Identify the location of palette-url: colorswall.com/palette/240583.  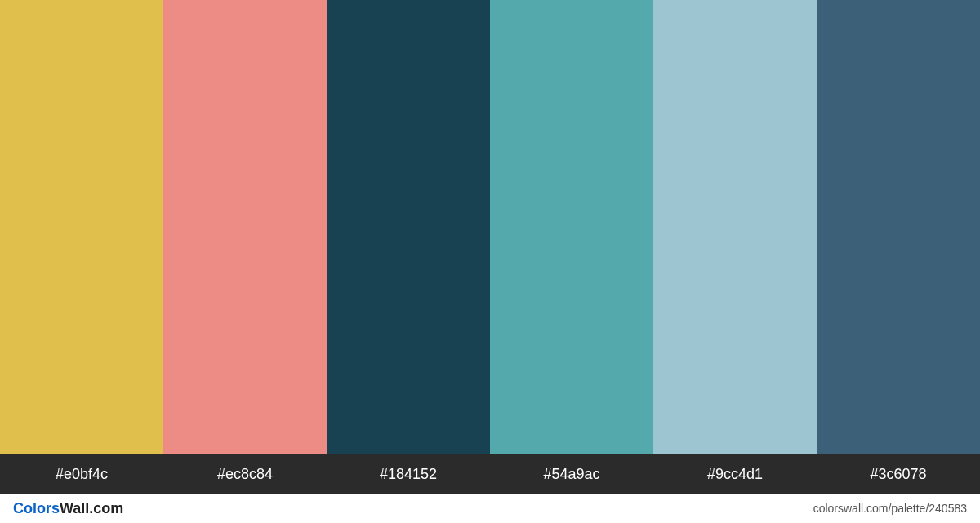
(890, 508).